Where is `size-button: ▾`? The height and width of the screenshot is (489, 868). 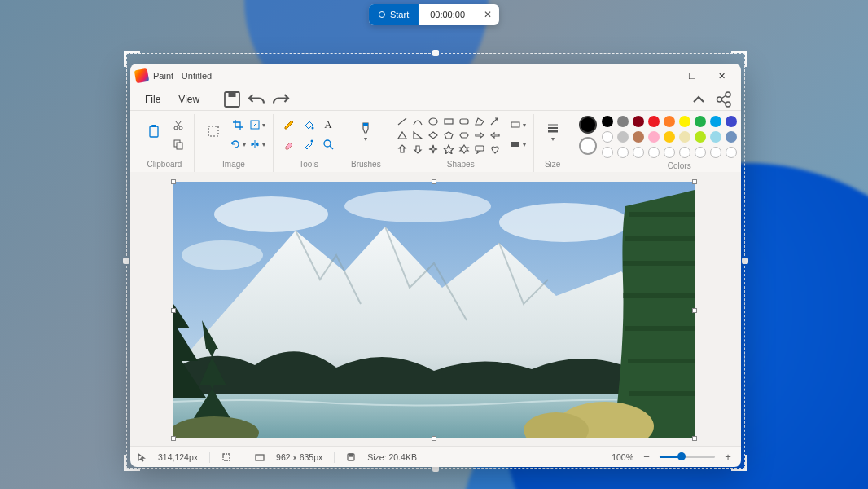
size-button: ▾ is located at coordinates (553, 131).